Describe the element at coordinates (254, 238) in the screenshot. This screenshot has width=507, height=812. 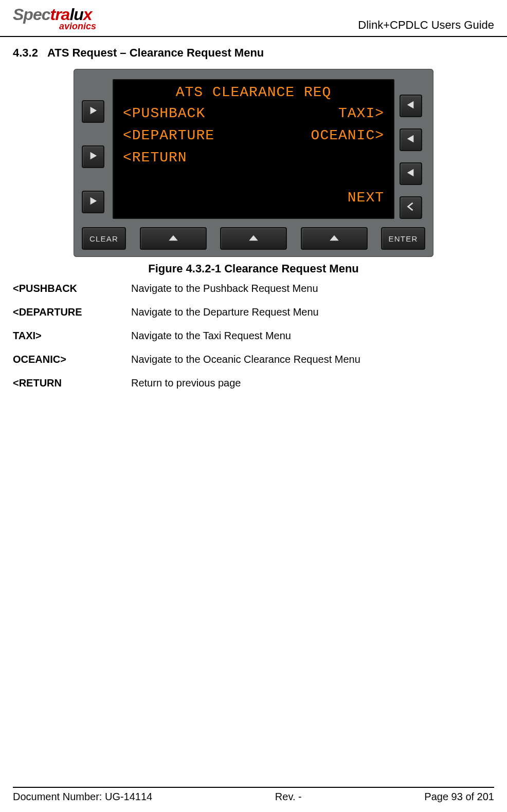
I see `device-bottom-row: CLEAR ENTER` at that location.